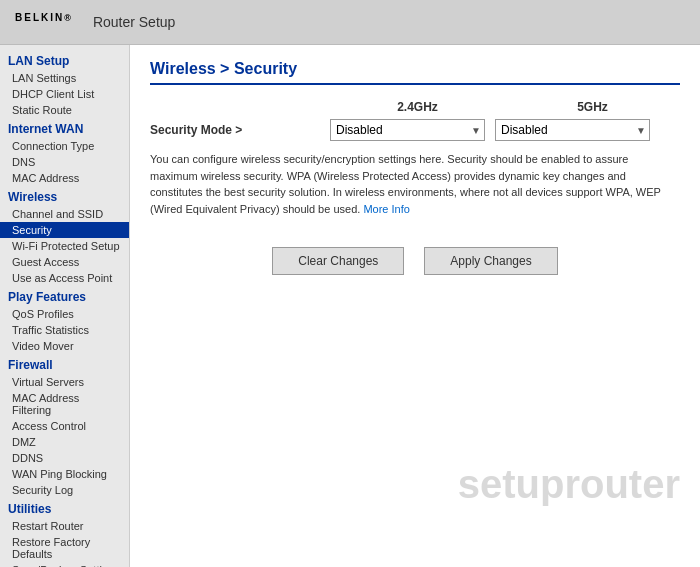  I want to click on security-mode-2ghz-select: Disabled WPA/WPA2 WEP, so click(408, 130).